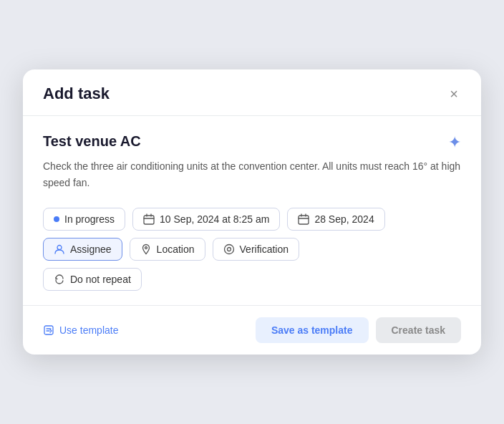  What do you see at coordinates (59, 279) in the screenshot?
I see `repeat-icon` at bounding box center [59, 279].